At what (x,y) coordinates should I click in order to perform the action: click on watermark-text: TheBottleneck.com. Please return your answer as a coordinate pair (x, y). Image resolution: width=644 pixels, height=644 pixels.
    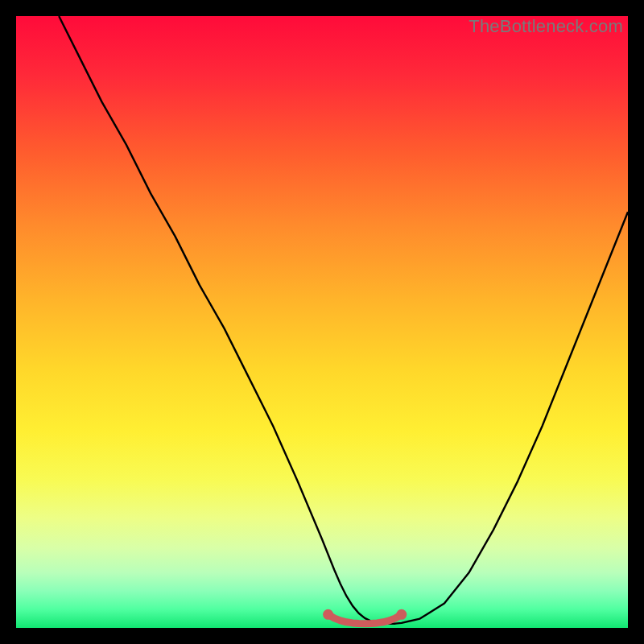
    Looking at the image, I should click on (546, 27).